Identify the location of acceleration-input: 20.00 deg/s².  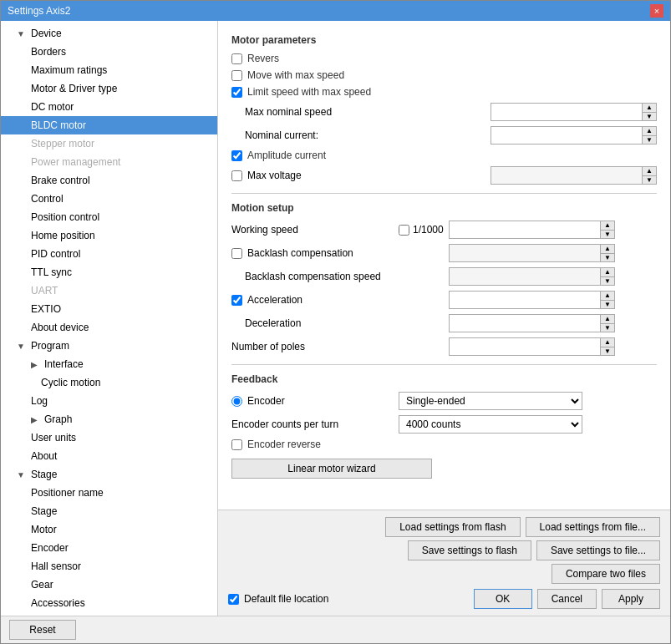
(525, 300).